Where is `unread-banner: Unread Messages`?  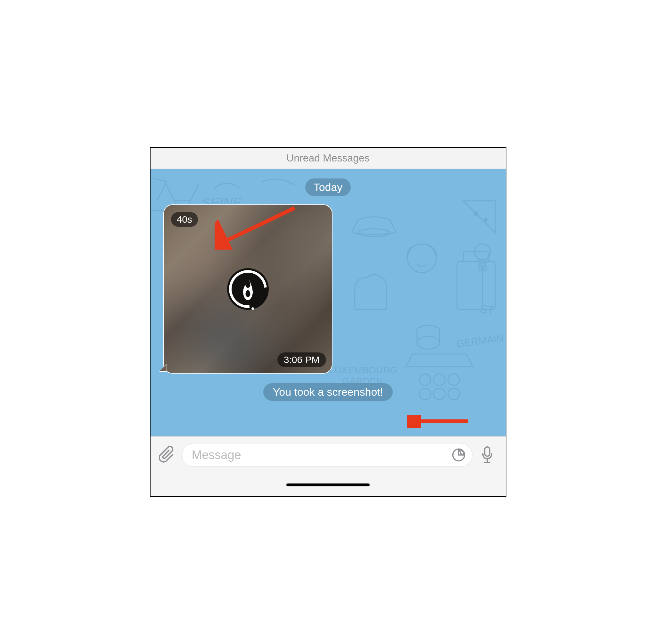
unread-banner: Unread Messages is located at coordinates (328, 158).